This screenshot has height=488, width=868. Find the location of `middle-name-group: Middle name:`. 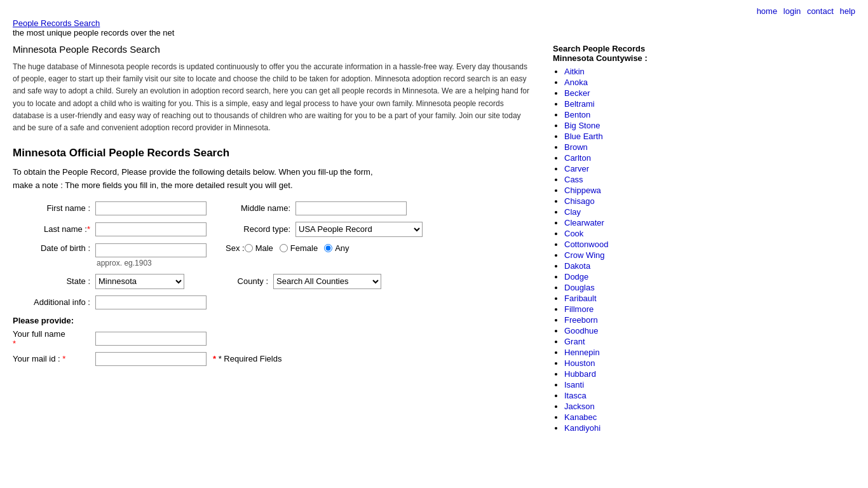

middle-name-group: Middle name: is located at coordinates (316, 208).